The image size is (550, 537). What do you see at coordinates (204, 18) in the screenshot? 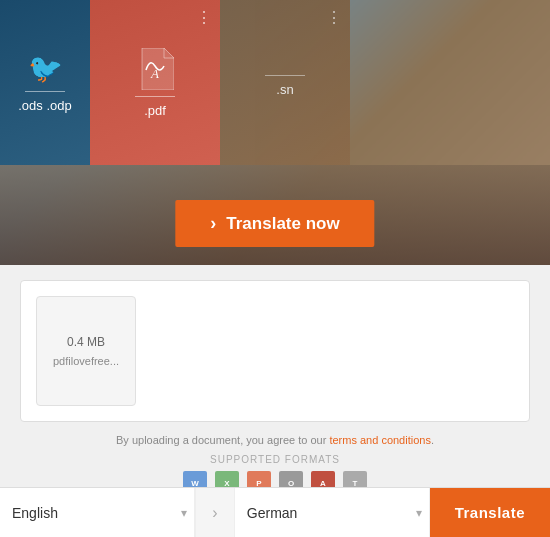
I see `menu-icon: ⋮` at bounding box center [204, 18].